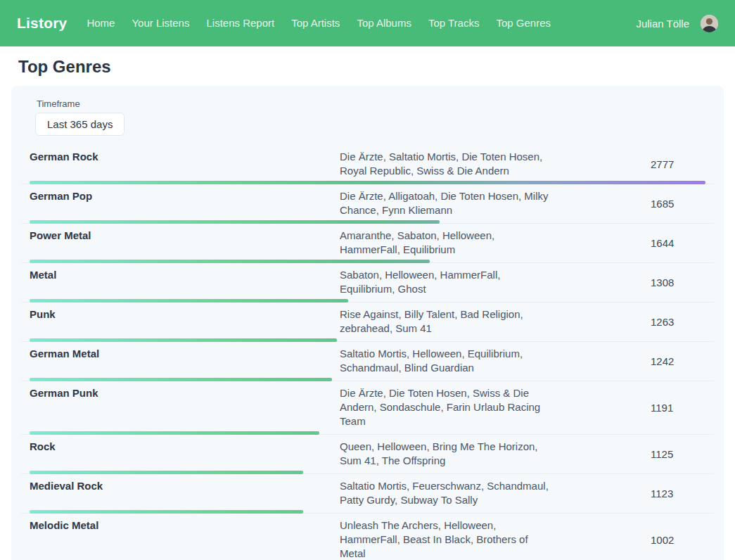  Describe the element at coordinates (367, 322) in the screenshot. I see `table-row: Punk Rise Against, Billy Talent, Bad Rel…` at that location.